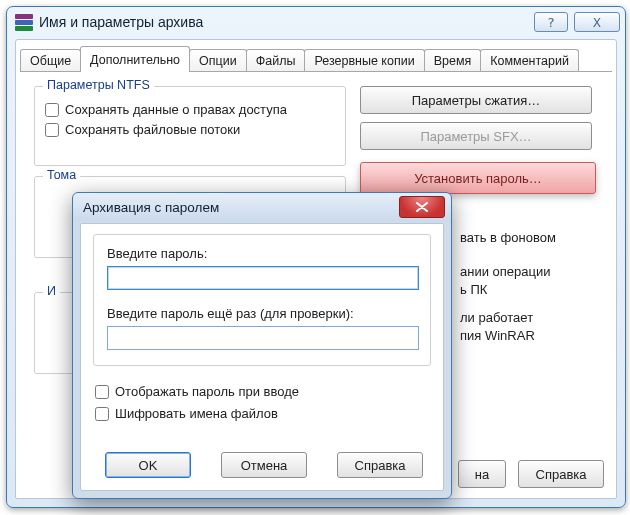 Image resolution: width=630 pixels, height=515 pixels. What do you see at coordinates (276, 60) in the screenshot?
I see `tab-files: Файлы` at bounding box center [276, 60].